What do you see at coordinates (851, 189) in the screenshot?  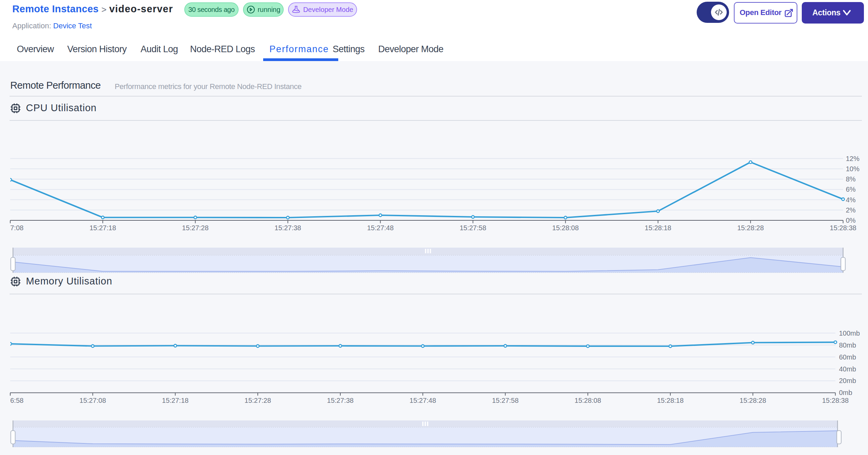 I see `svg-text: 6%` at bounding box center [851, 189].